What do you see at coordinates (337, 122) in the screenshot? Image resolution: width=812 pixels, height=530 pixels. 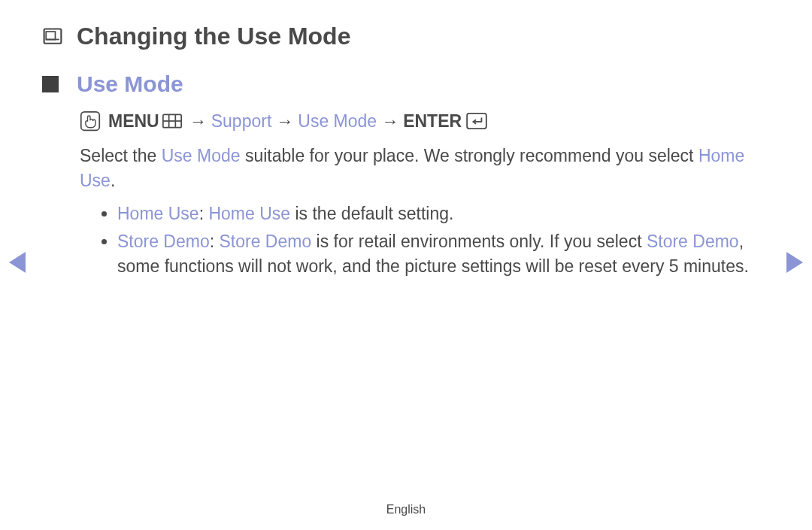 I see `breadcrumb-use-mode: Use Mode` at bounding box center [337, 122].